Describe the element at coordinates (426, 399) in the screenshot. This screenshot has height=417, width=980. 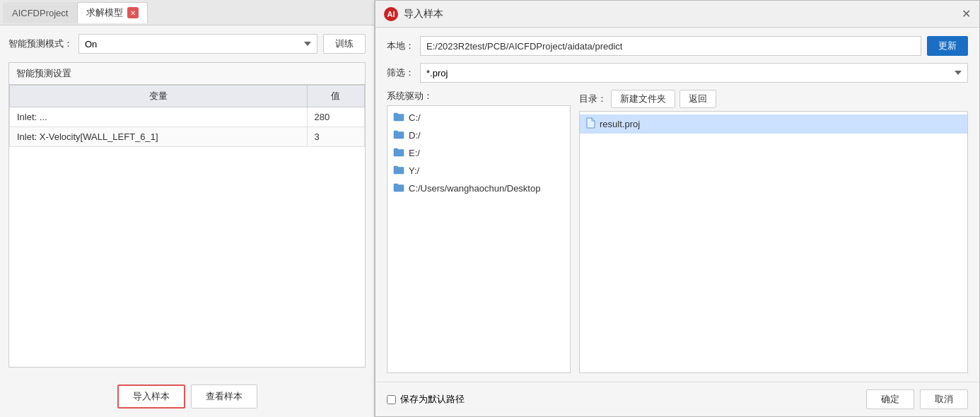
I see `save-default-row: 保存为默认路径` at that location.